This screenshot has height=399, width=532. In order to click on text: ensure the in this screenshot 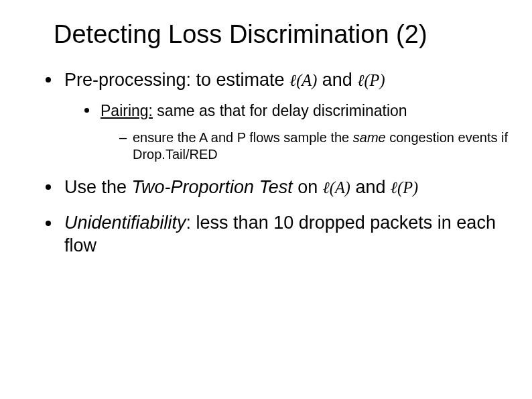, I will do `click(166, 137)`.